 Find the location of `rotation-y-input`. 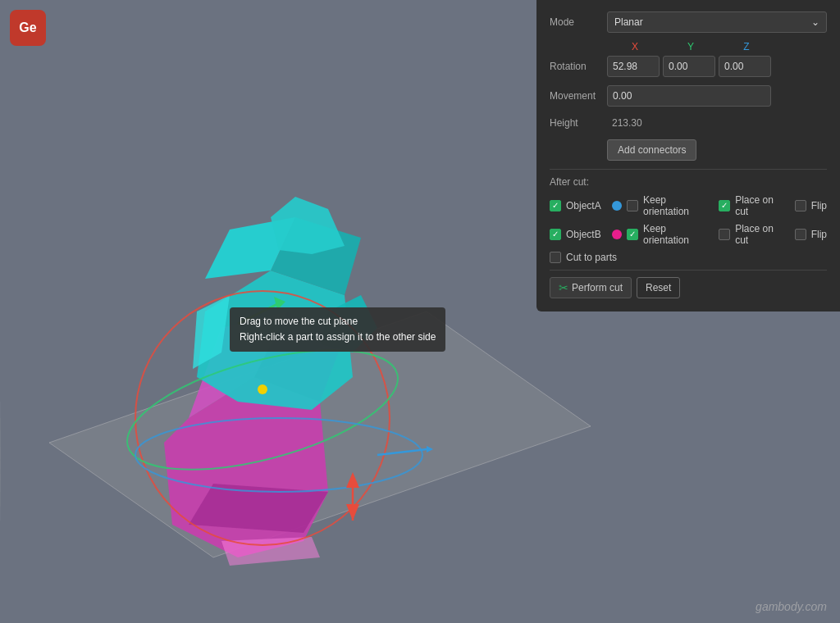

rotation-y-input is located at coordinates (689, 66).